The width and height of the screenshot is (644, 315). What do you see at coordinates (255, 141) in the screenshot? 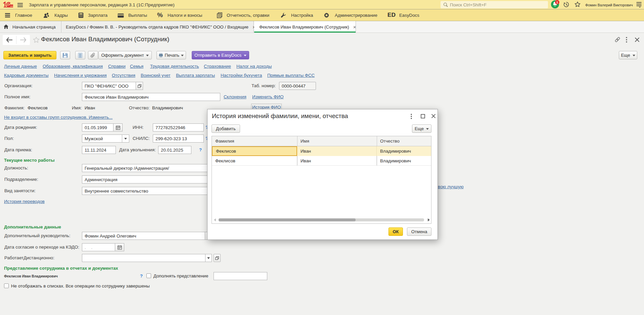
I see `column-header-surname: Фамилия` at bounding box center [255, 141].